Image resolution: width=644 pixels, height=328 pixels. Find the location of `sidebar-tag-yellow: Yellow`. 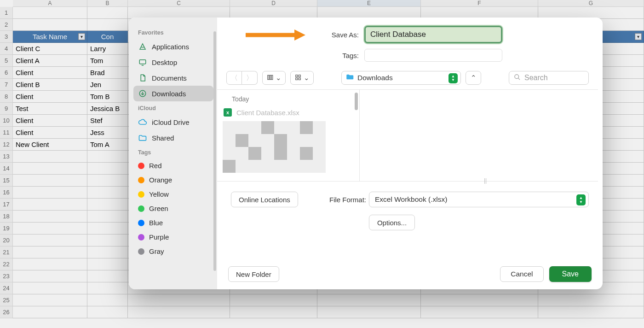

sidebar-tag-yellow: Yellow is located at coordinates (173, 194).